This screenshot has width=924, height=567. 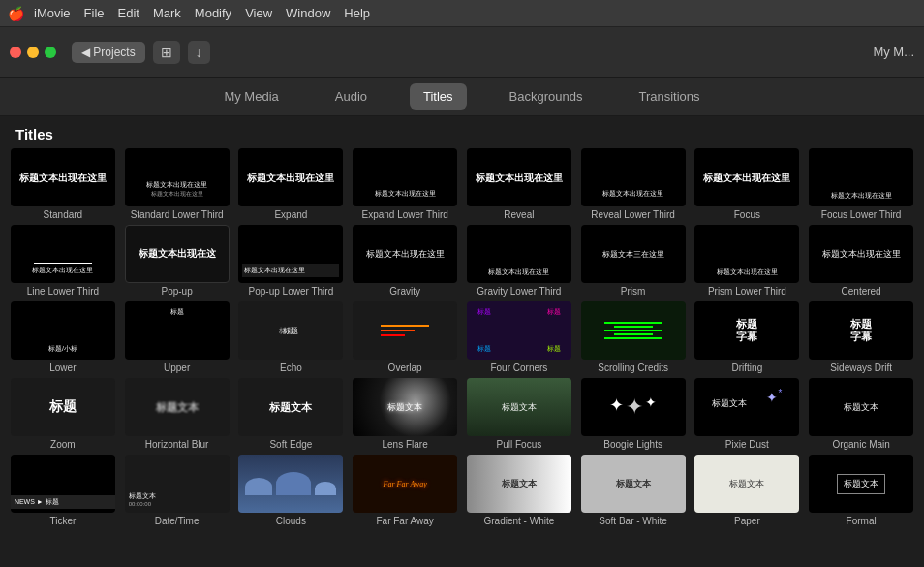 What do you see at coordinates (63, 292) in the screenshot?
I see `item-label: Line Lower Third` at bounding box center [63, 292].